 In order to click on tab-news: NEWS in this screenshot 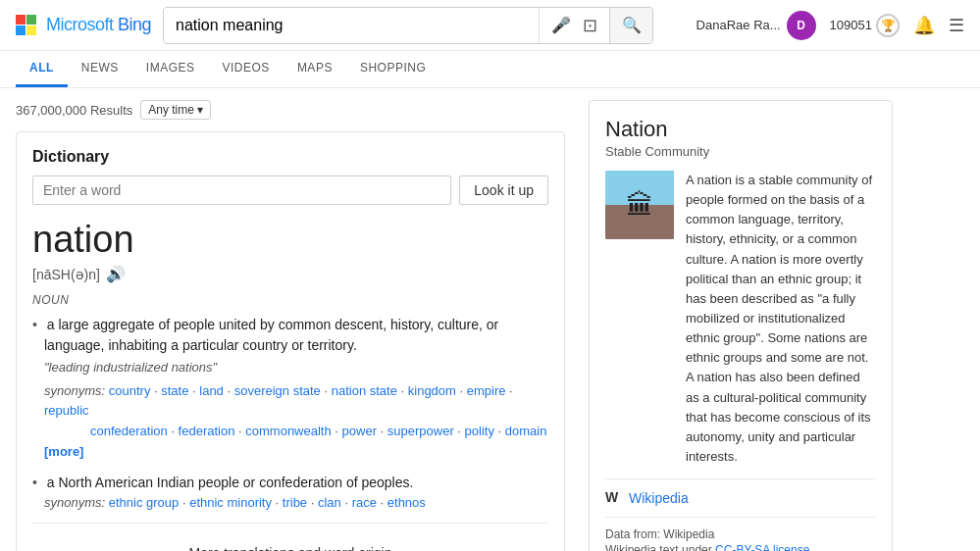, I will do `click(100, 69)`.